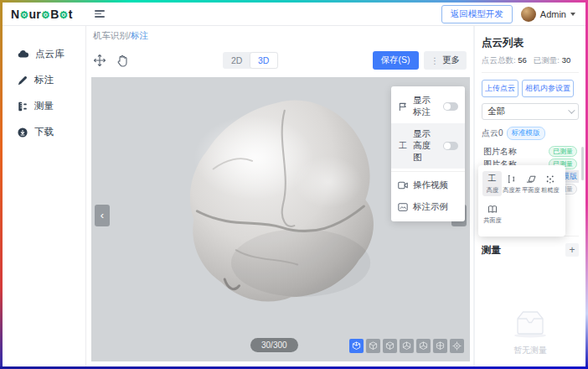 The width and height of the screenshot is (588, 369). I want to click on view-cube-button-right, so click(424, 346).